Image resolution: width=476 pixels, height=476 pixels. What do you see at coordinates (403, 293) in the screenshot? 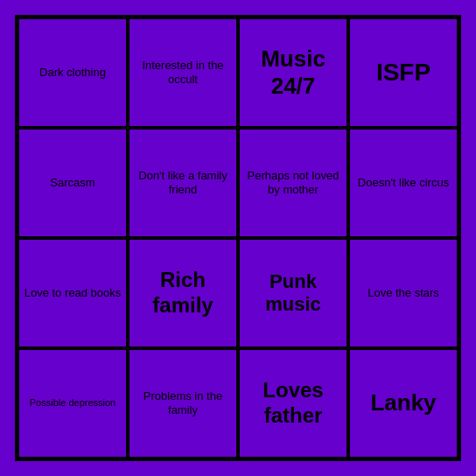
I see `cell-r2c3: Love the stars` at bounding box center [403, 293].